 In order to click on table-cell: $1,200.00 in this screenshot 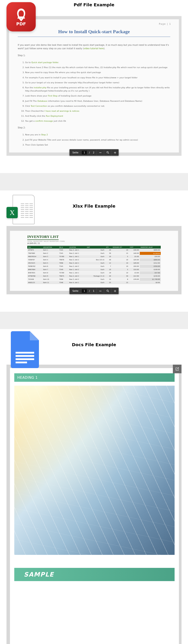, I will do `click(150, 254)`.